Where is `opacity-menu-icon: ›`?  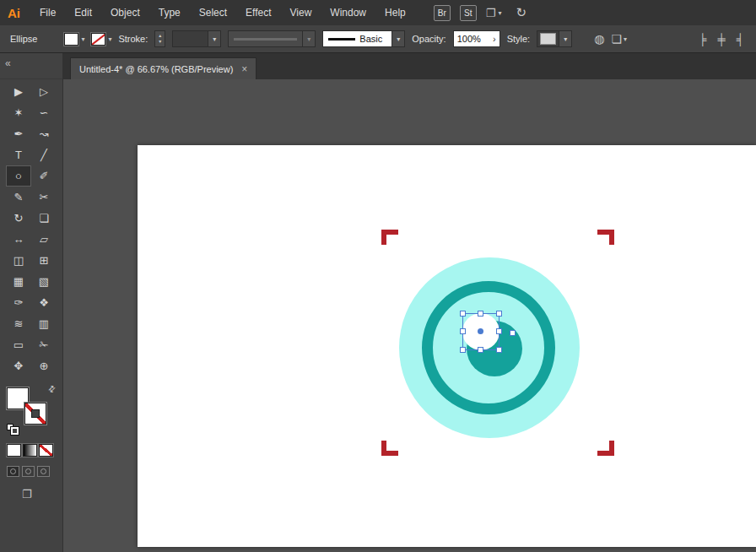
opacity-menu-icon: › is located at coordinates (496, 39).